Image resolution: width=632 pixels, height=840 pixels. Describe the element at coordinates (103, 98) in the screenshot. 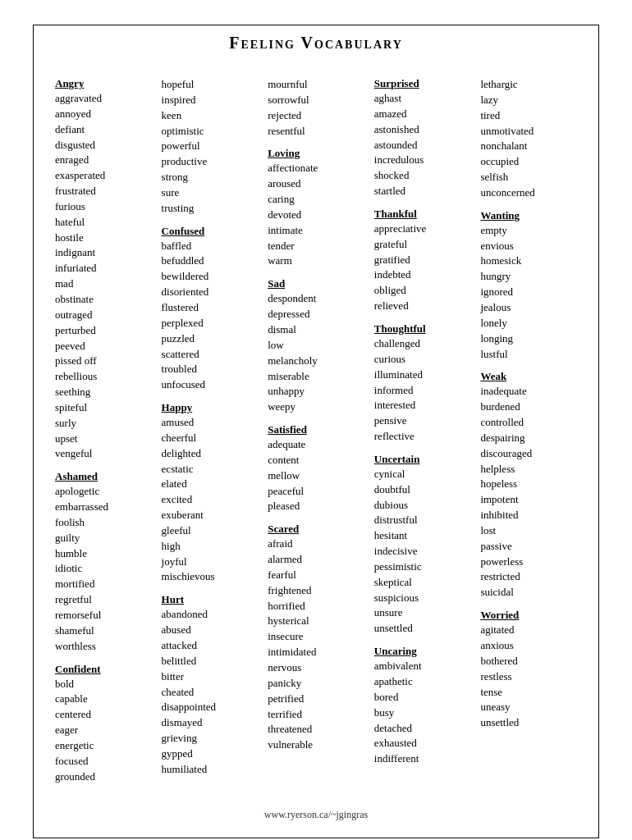

I see `vocabulary-word: aggravated` at that location.